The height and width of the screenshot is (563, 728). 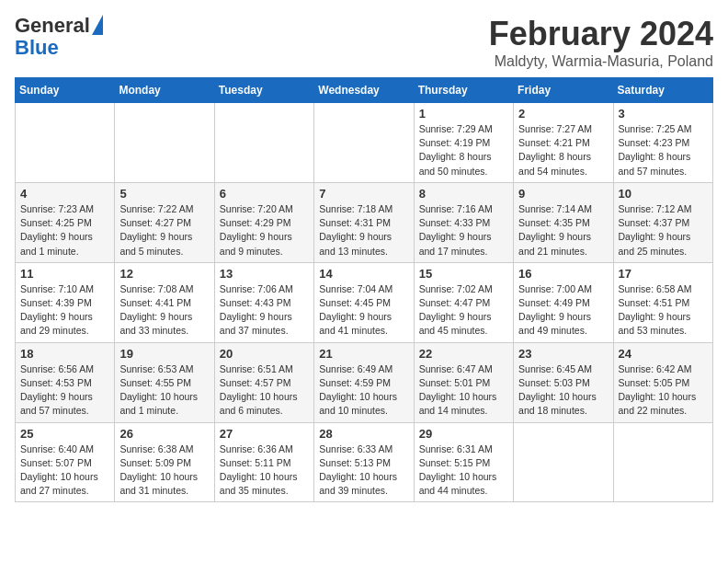 What do you see at coordinates (563, 302) in the screenshot?
I see `calendar-cell: 16Sunrise: 7:00 AM Sunset: 4:49 PM Dayli…` at bounding box center [563, 302].